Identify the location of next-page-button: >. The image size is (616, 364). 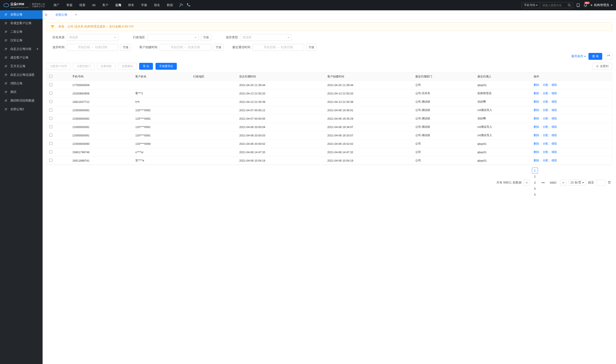
(563, 182).